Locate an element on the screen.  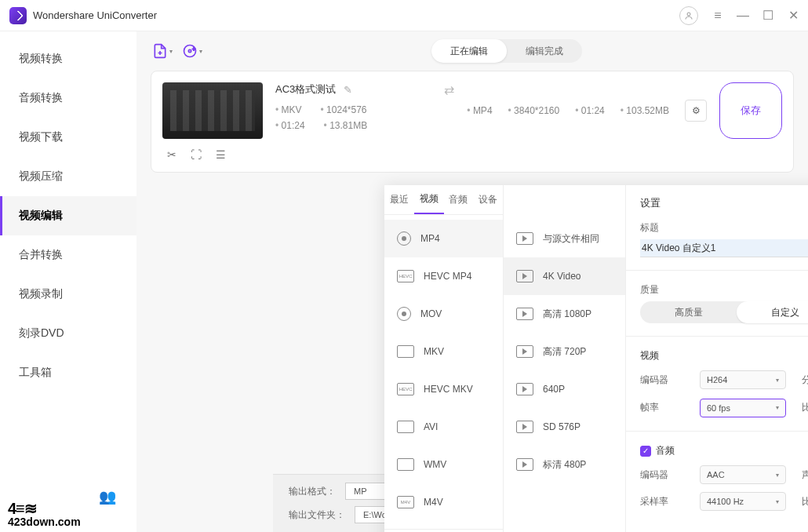
edit-name-icon: ✎ is located at coordinates (348, 89).